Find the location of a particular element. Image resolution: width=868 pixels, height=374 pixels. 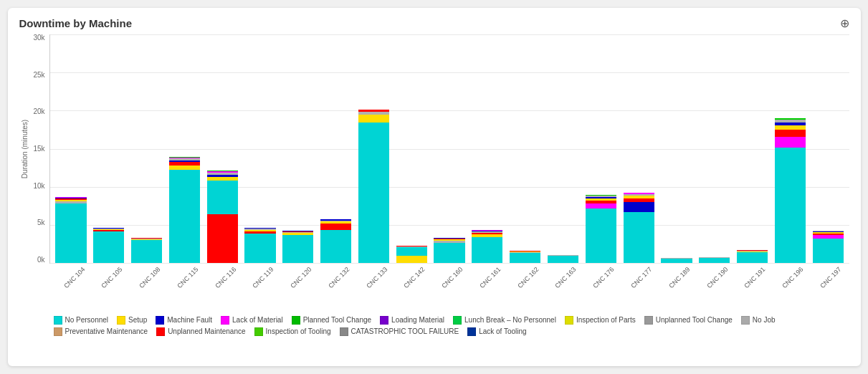

y-tick: 20k is located at coordinates (39, 112).